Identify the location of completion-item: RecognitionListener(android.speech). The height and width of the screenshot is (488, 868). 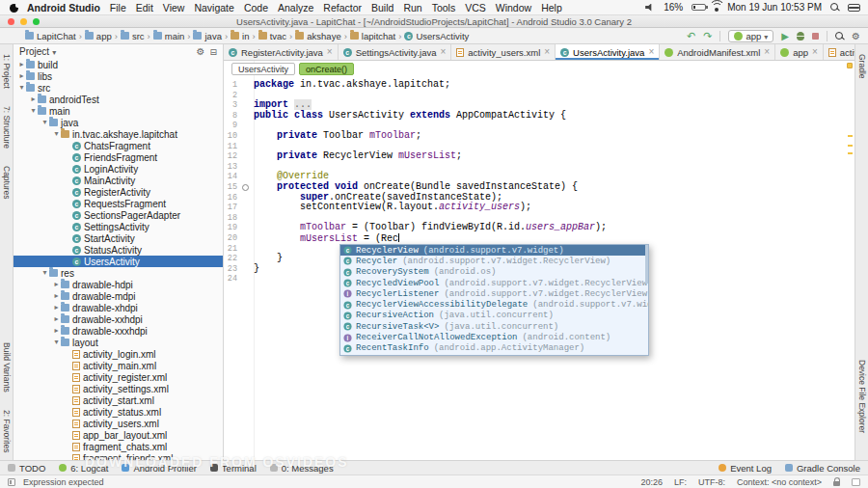
(494, 355).